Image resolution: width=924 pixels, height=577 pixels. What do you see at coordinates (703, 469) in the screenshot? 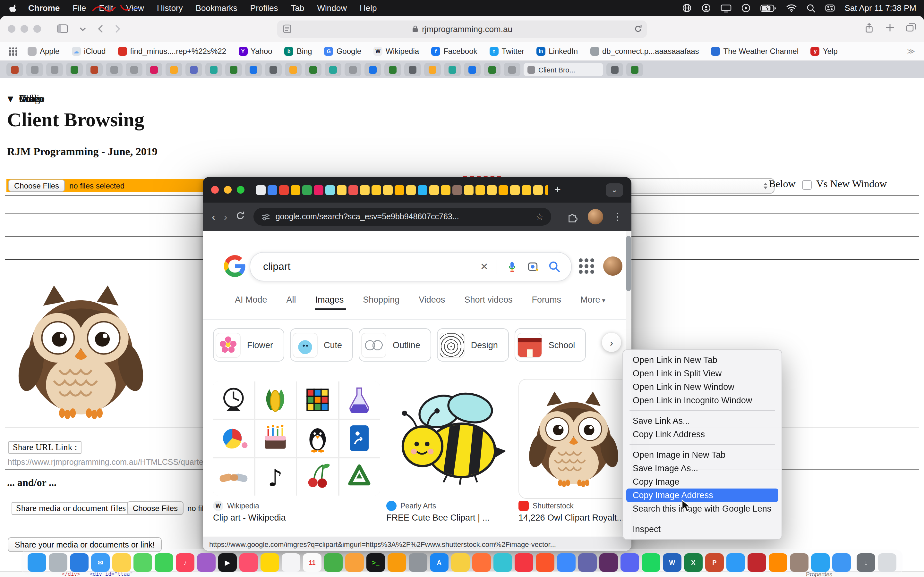
I see `context-menu-item: Save Image As...` at bounding box center [703, 469].